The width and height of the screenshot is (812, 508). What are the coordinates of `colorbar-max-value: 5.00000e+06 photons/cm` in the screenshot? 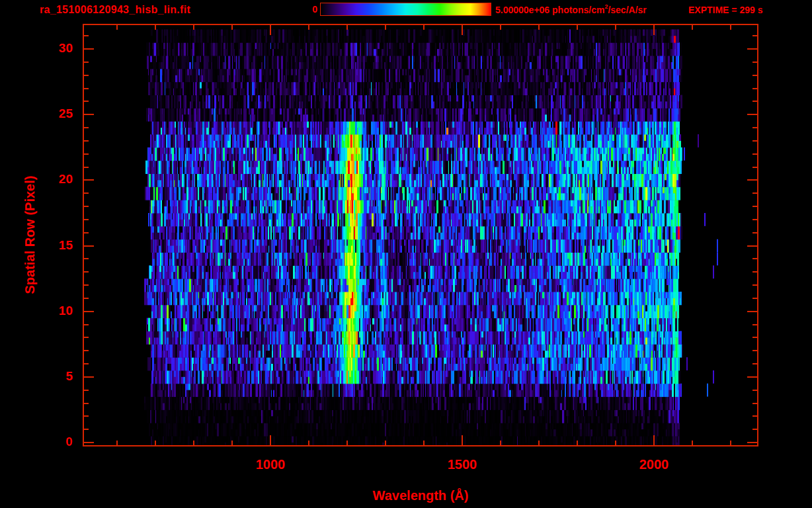 It's located at (550, 10).